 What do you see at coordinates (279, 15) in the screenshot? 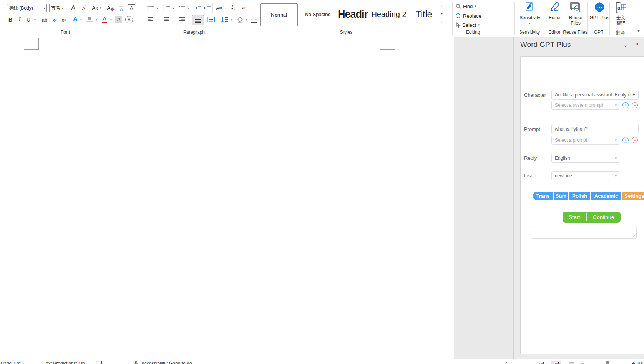
I see `style-normal: Normal` at bounding box center [279, 15].